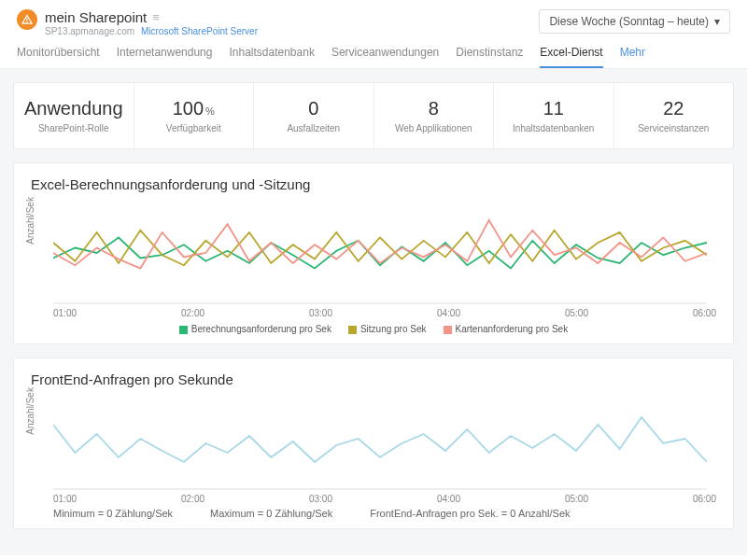 Image resolution: width=747 pixels, height=560 pixels. What do you see at coordinates (194, 116) in the screenshot?
I see `metric-verf-gbarkeit: 100%Verfügbarkeit` at bounding box center [194, 116].